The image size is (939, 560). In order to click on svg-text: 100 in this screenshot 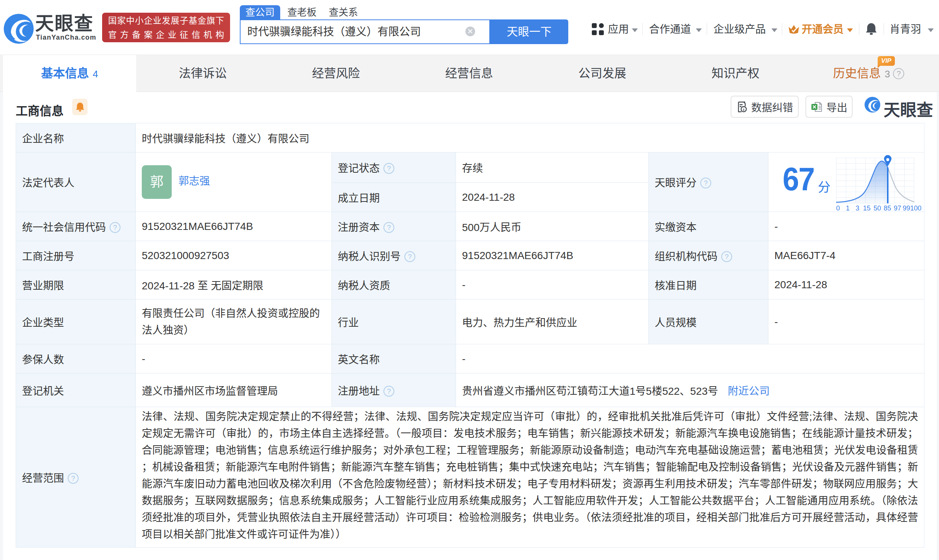, I will do `click(916, 208)`.